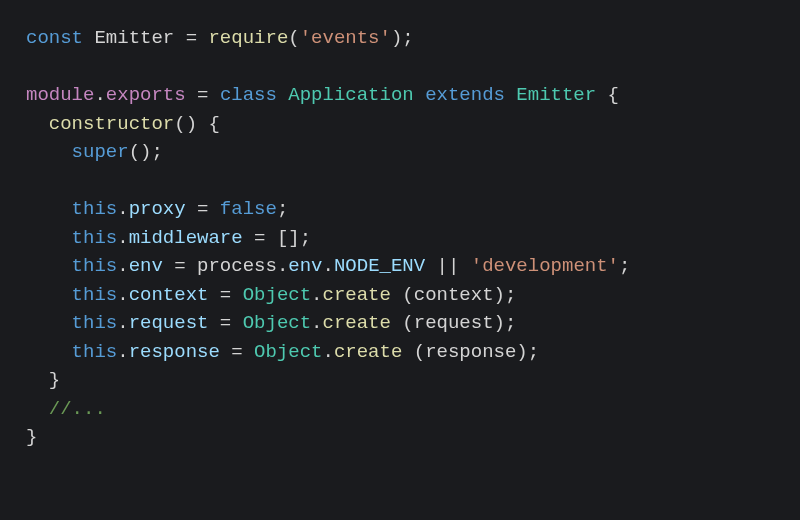 The width and height of the screenshot is (800, 520). Describe the element at coordinates (350, 95) in the screenshot. I see `class-name: Application` at that location.